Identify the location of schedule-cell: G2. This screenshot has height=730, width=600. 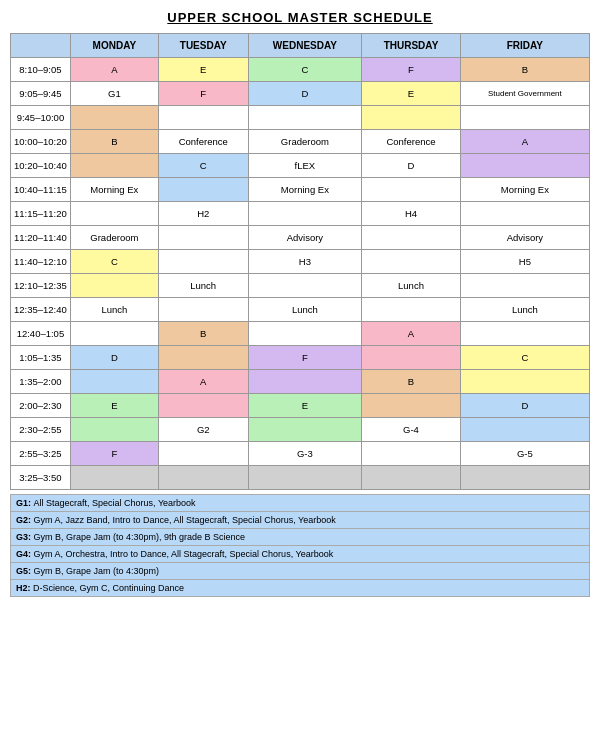
(203, 430).